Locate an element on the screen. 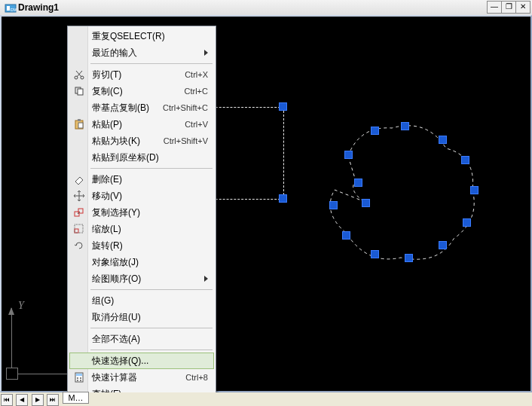 This screenshot has height=406, width=532. menu-erase: 删除(E) is located at coordinates (142, 179).